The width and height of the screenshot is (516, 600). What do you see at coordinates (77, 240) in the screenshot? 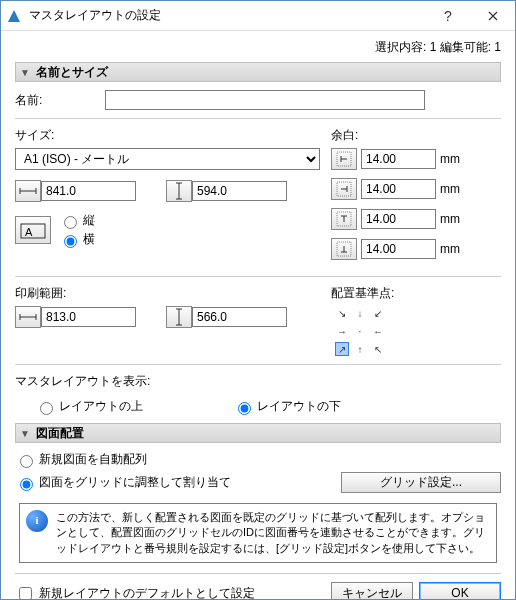
I see `orient-horizontal: 横` at bounding box center [77, 240].